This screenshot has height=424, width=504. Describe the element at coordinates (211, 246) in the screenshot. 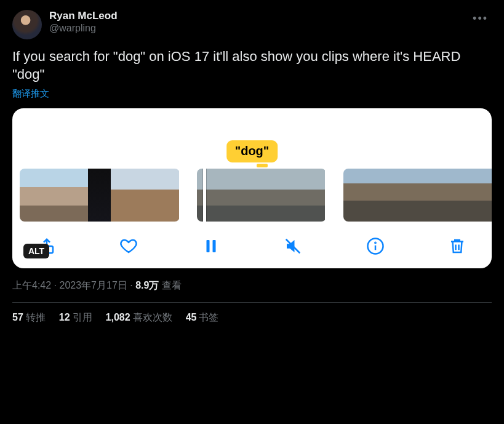

I see `pause-icon` at that location.